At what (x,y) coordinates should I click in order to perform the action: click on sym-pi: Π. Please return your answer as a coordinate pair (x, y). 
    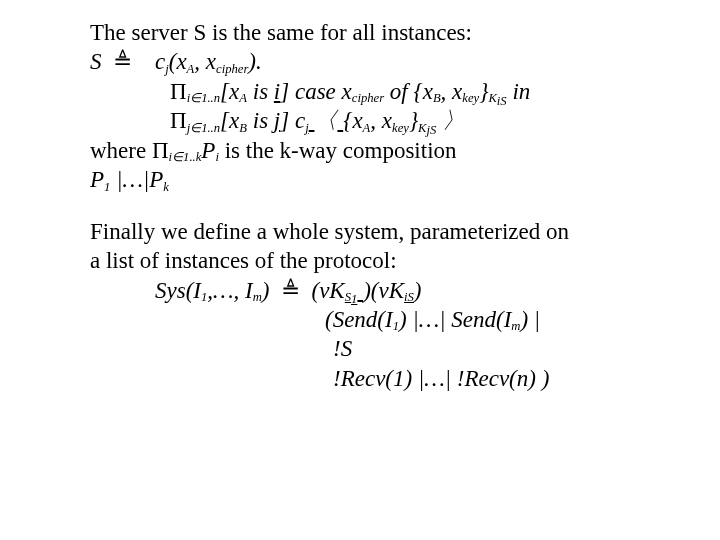
    Looking at the image, I should click on (178, 92).